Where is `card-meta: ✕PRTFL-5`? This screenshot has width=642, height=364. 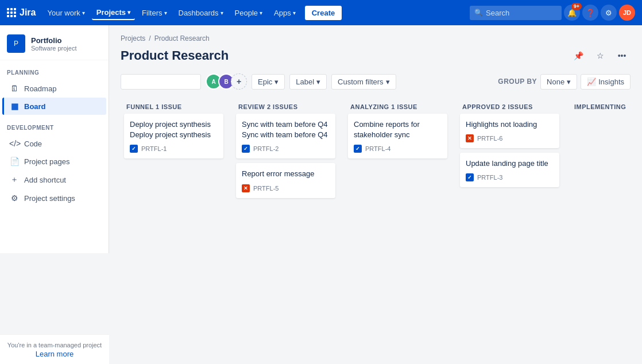 card-meta: ✕PRTFL-5 is located at coordinates (286, 188).